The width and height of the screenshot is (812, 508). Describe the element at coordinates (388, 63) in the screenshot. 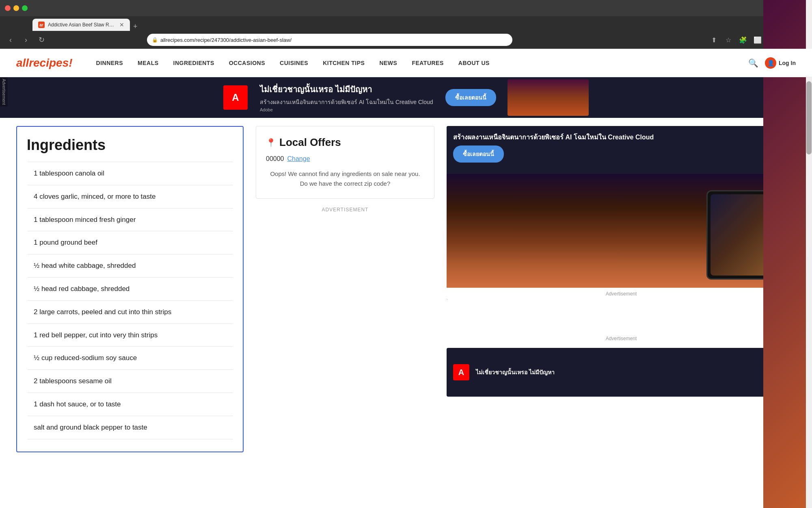

I see `nav-news: NEWS` at that location.